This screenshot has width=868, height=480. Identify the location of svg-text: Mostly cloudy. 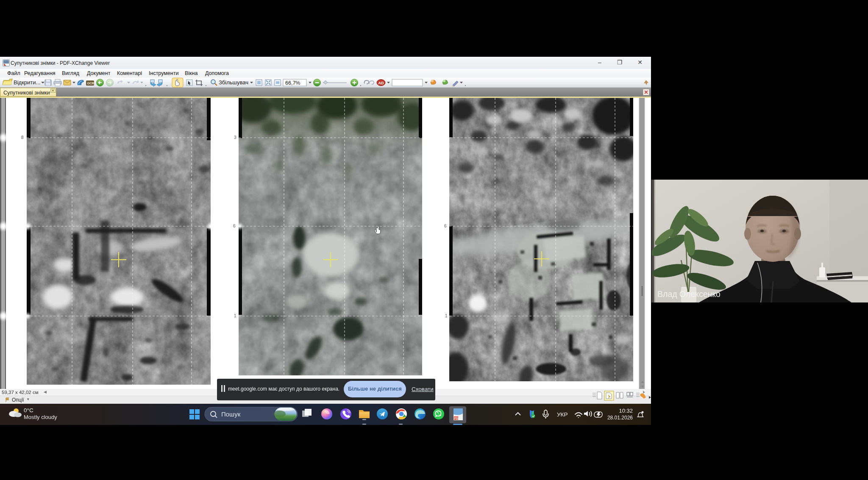
(41, 417).